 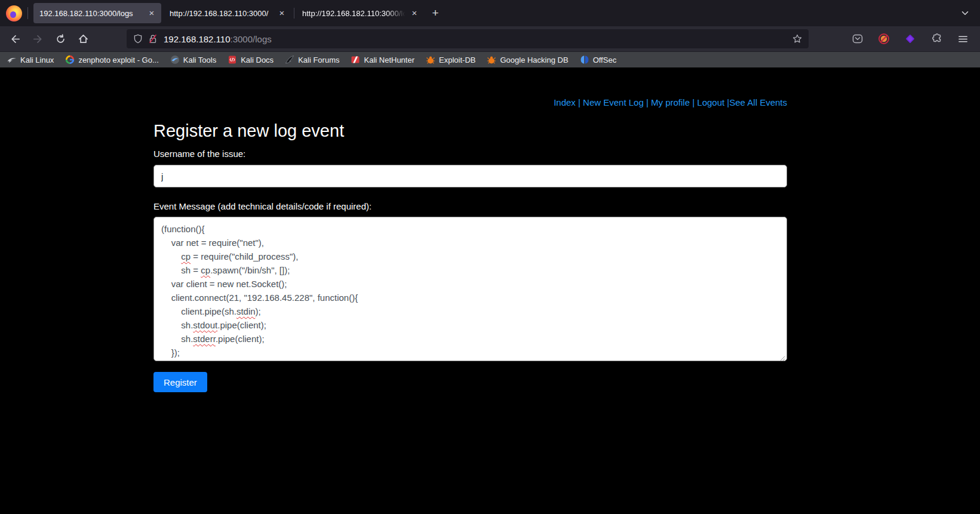 What do you see at coordinates (15, 39) in the screenshot?
I see `back-button` at bounding box center [15, 39].